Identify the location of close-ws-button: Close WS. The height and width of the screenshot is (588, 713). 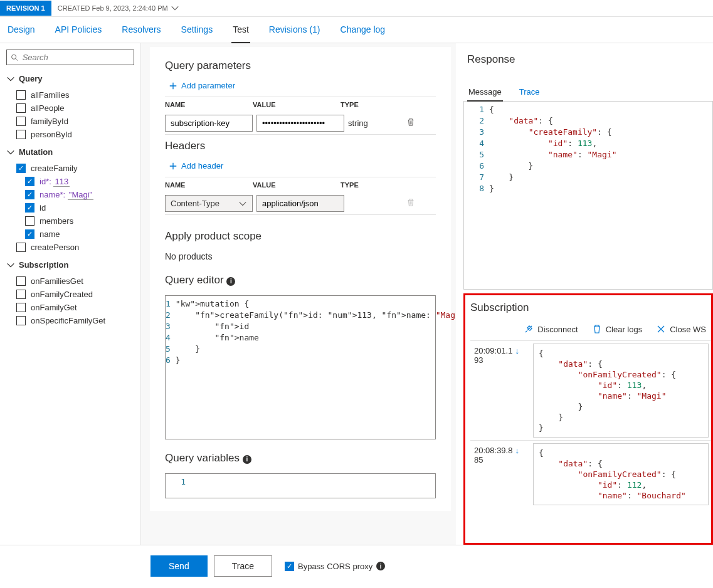
(681, 329).